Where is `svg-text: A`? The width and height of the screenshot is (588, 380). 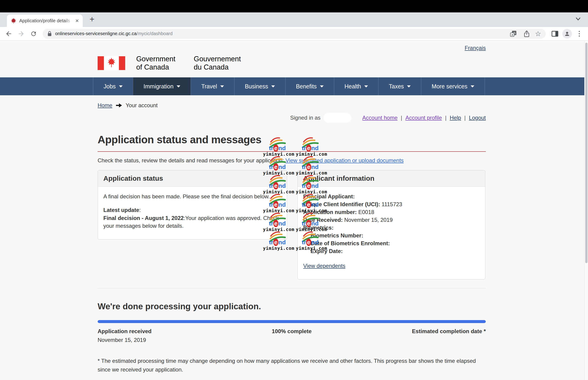
svg-text: A is located at coordinates (512, 35).